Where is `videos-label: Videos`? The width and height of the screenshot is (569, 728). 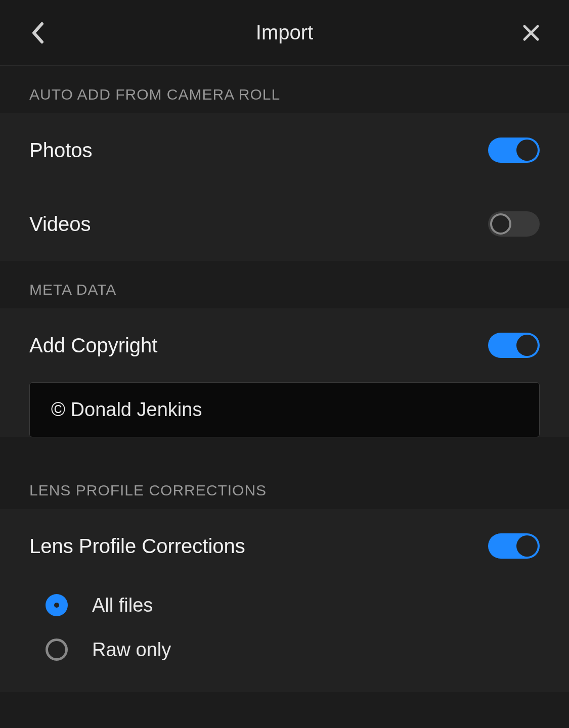
videos-label: Videos is located at coordinates (60, 224).